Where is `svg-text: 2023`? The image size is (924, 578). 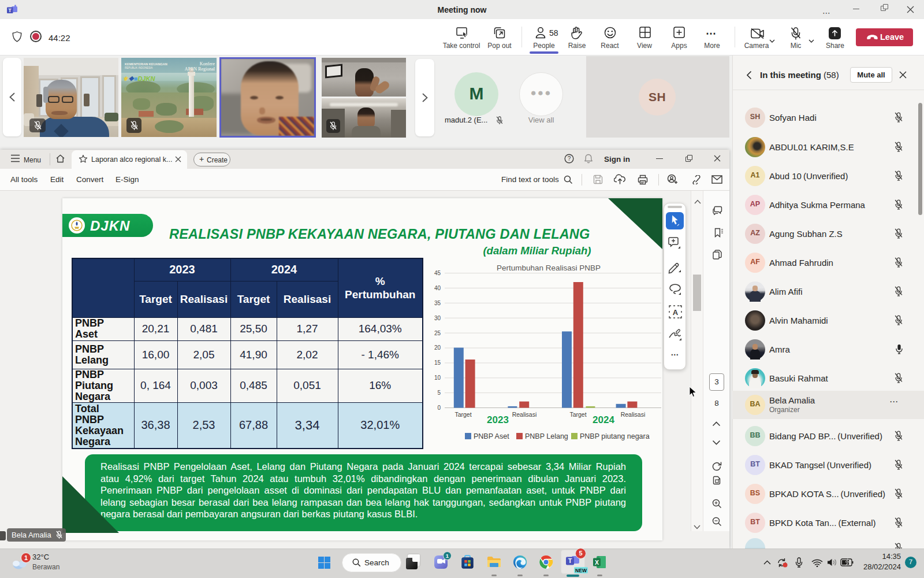
svg-text: 2023 is located at coordinates (498, 420).